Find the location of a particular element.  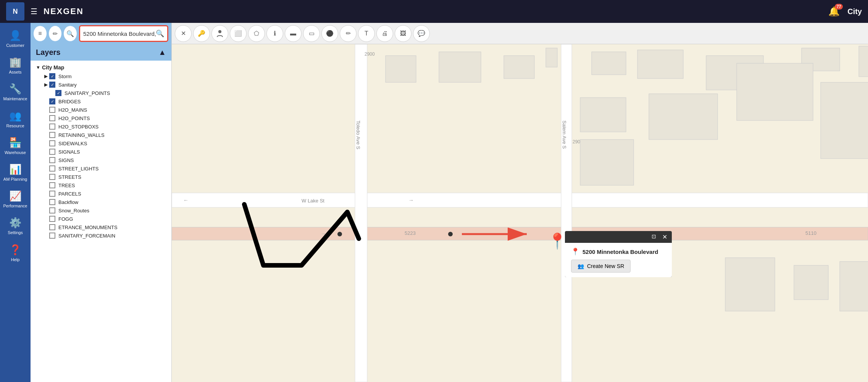

layer-item-h2o-points: ▶ H2O_POINTS is located at coordinates (101, 118).